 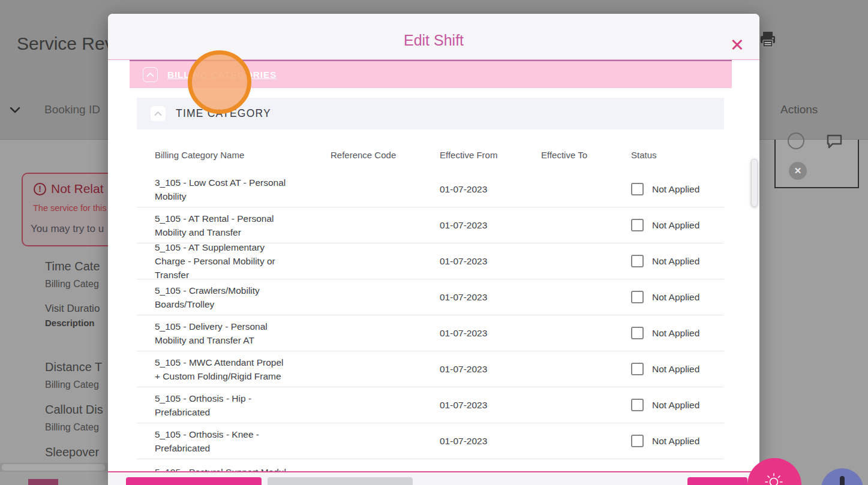 What do you see at coordinates (431, 297) in the screenshot?
I see `table-row: 5_105 - Crawlers/Mobility Boards/Trolley…` at bounding box center [431, 297].